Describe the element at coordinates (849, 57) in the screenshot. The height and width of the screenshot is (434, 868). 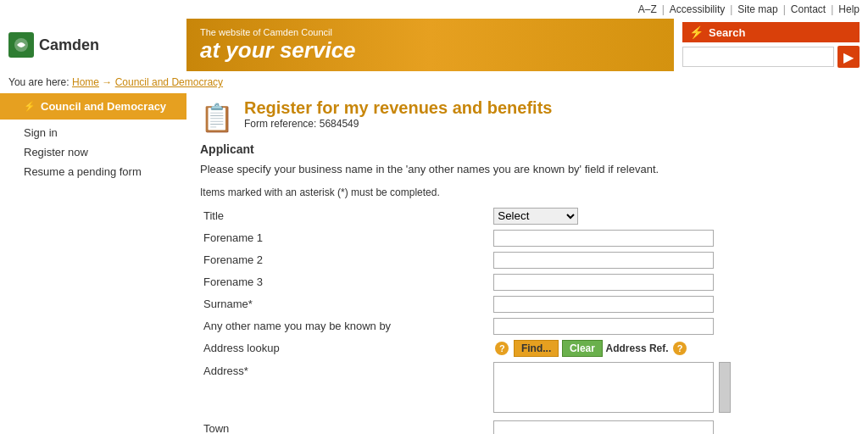
I see `search-go-button: ▶` at that location.